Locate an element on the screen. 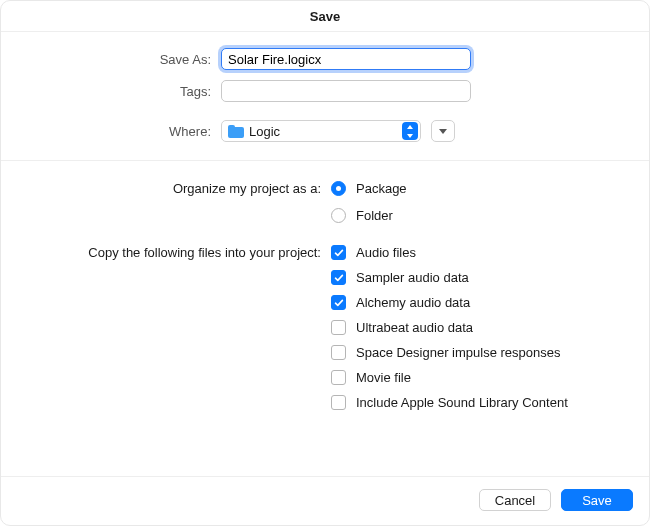 Image resolution: width=650 pixels, height=526 pixels. tags-label: Tags: is located at coordinates (106, 92).